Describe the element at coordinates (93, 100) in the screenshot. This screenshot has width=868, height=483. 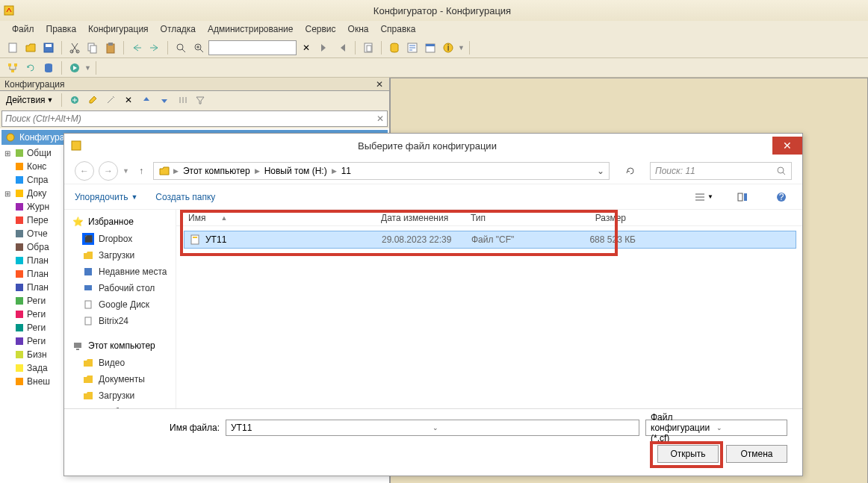
I see `ptb-edit-icon` at that location.